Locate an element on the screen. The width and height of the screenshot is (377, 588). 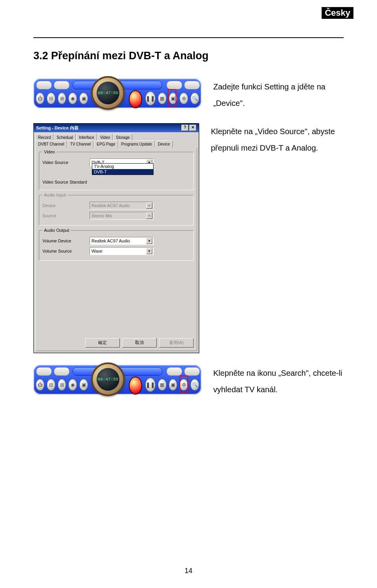
dialog-titlebar: Setting - Device 內容 ? ✕ is located at coordinates (116, 128).